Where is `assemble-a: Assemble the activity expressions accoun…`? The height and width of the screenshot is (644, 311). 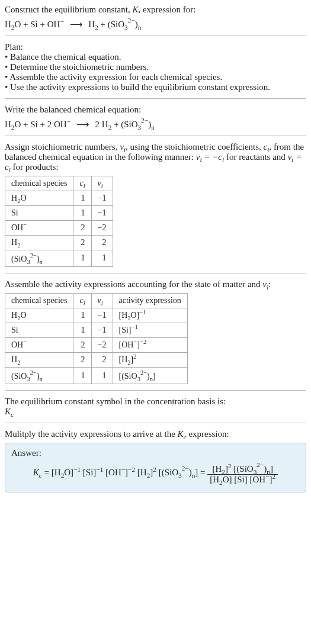
assemble-a: Assemble the activity expressions accoun… is located at coordinates (134, 284).